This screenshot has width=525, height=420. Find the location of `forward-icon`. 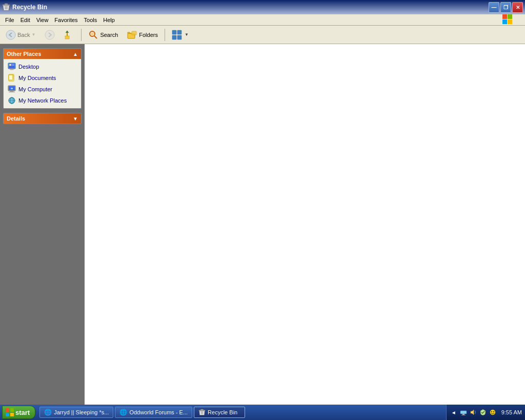

forward-icon is located at coordinates (50, 35).